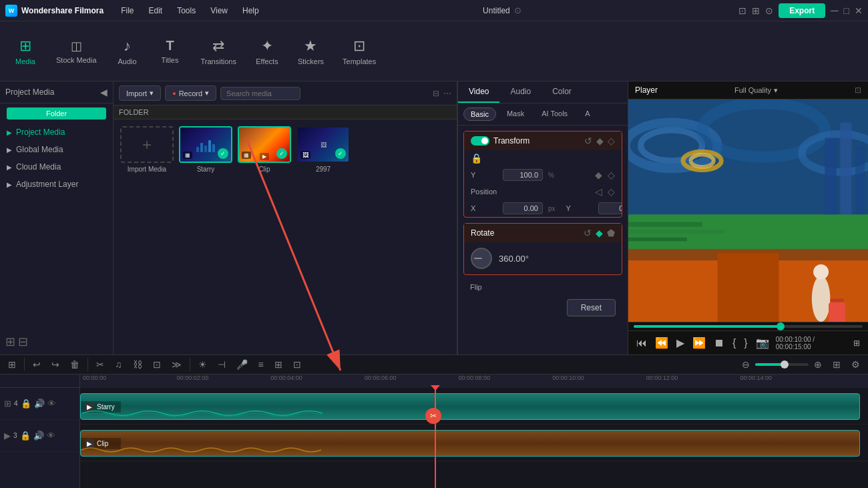 The height and width of the screenshot is (488, 868). Describe the element at coordinates (242, 364) in the screenshot. I see `tl-mic-button: 🎤` at that location.